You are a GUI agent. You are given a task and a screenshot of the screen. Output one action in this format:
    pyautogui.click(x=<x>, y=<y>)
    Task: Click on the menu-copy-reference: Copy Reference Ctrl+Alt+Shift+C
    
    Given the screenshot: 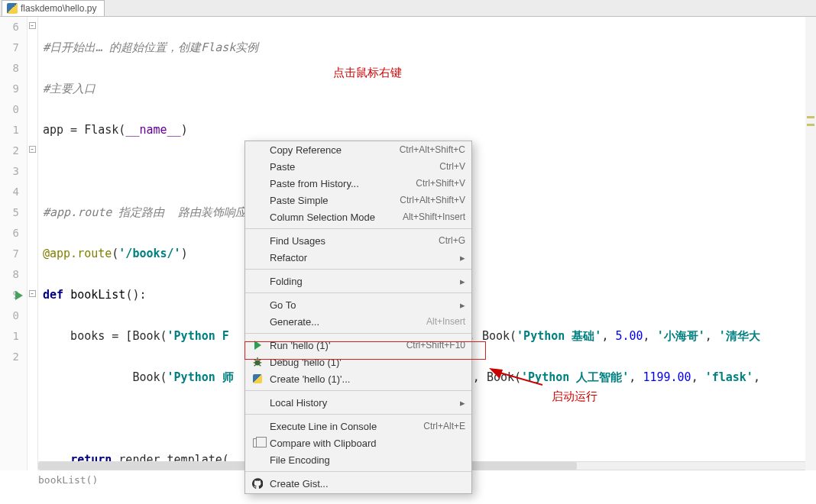 What is the action you would take?
    pyautogui.click(x=358, y=150)
    